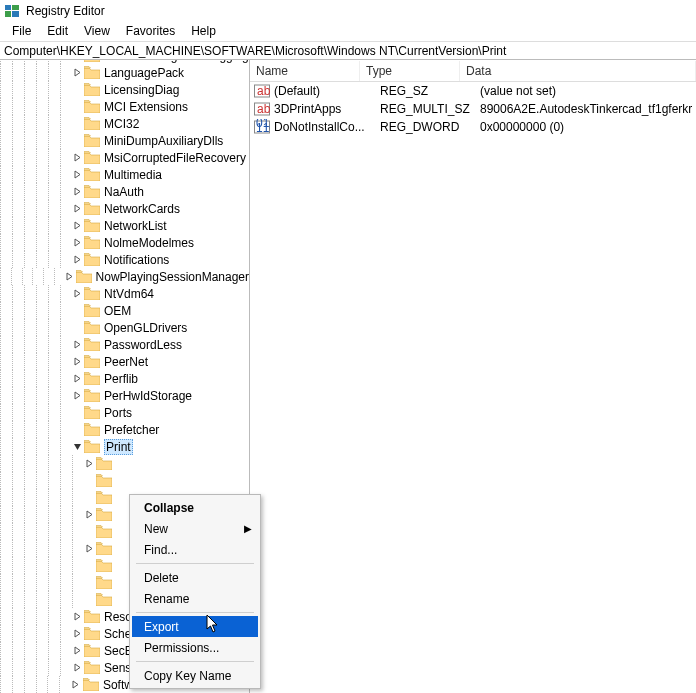  I want to click on tree-item: PeerNet, so click(124, 362).